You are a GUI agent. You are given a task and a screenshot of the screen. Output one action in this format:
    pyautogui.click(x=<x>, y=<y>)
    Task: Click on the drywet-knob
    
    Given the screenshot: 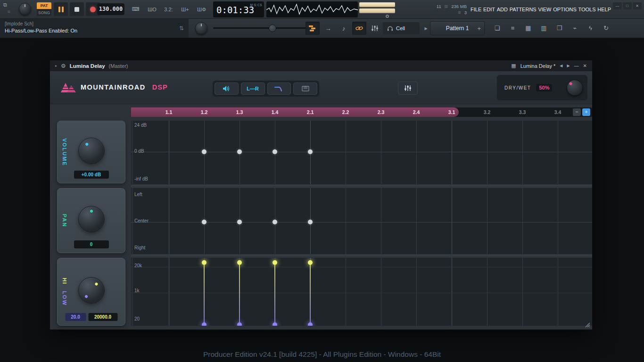 What is the action you would take?
    pyautogui.click(x=575, y=88)
    